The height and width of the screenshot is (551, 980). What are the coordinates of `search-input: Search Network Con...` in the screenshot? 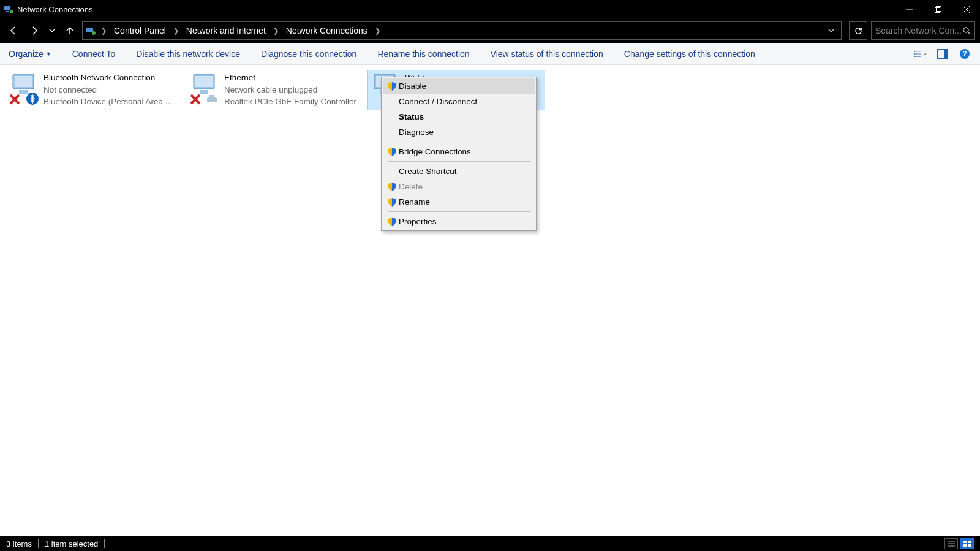 It's located at (923, 31).